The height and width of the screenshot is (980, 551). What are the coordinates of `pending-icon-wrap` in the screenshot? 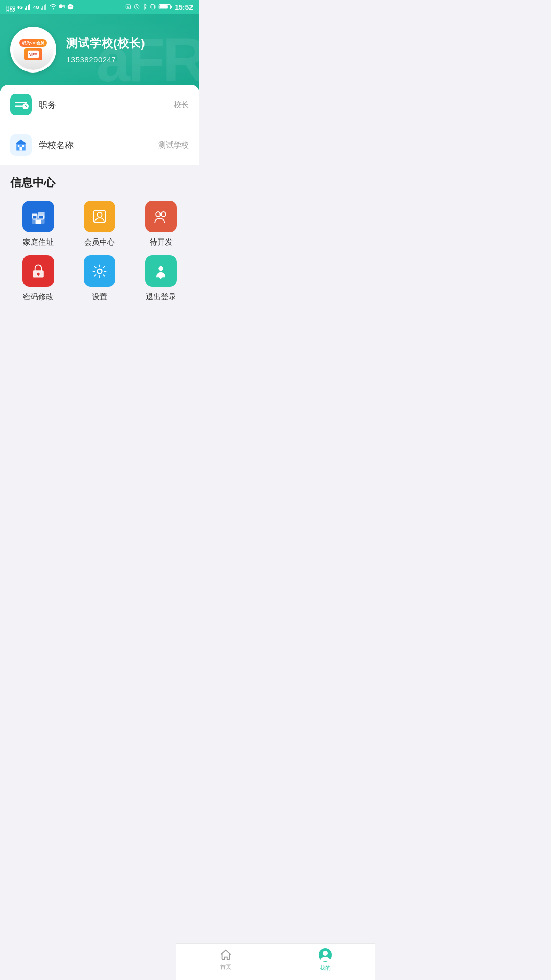 It's located at (161, 217).